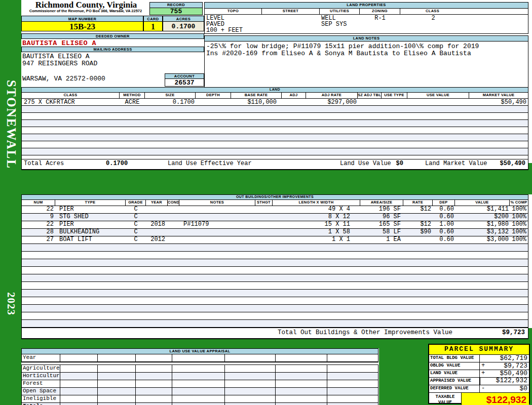  Describe the element at coordinates (479, 350) in the screenshot. I see `parcel-summary-title: PARCEL SUMMARY` at that location.